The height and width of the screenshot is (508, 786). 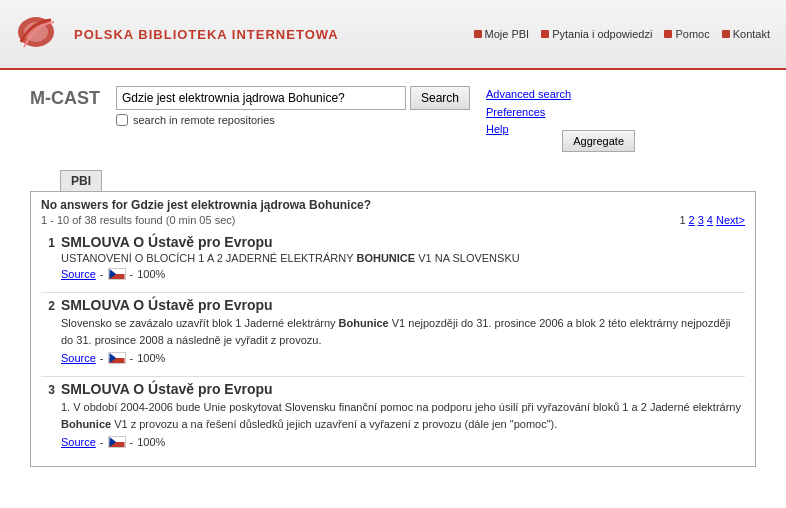 I want to click on right-links: Advanced search Preferences Help, so click(x=528, y=112).